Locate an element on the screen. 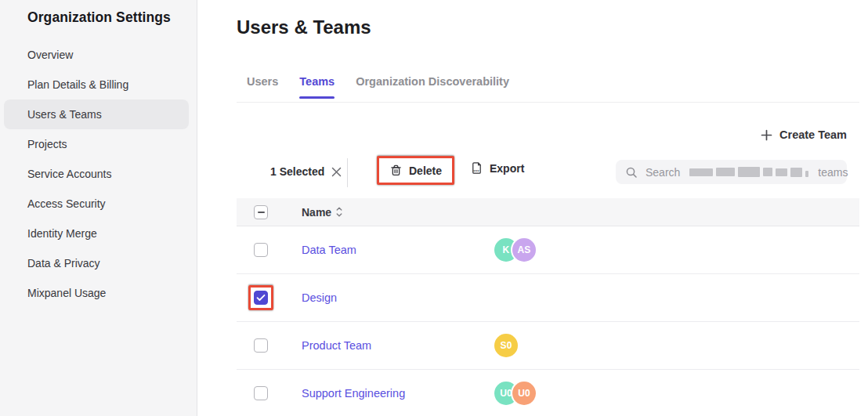  team-name-link: Data Team is located at coordinates (329, 250).